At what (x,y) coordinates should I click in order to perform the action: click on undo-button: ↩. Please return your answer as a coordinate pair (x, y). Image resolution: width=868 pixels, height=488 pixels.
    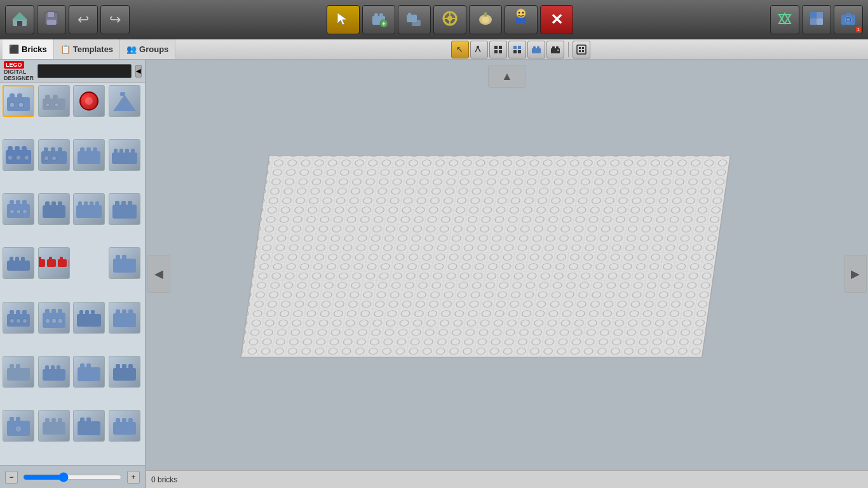
    Looking at the image, I should click on (83, 20).